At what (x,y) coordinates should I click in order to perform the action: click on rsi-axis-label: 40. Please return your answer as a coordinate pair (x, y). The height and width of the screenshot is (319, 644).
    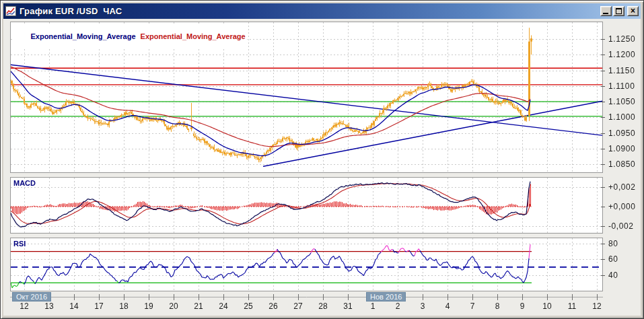
    Looking at the image, I should click on (614, 275).